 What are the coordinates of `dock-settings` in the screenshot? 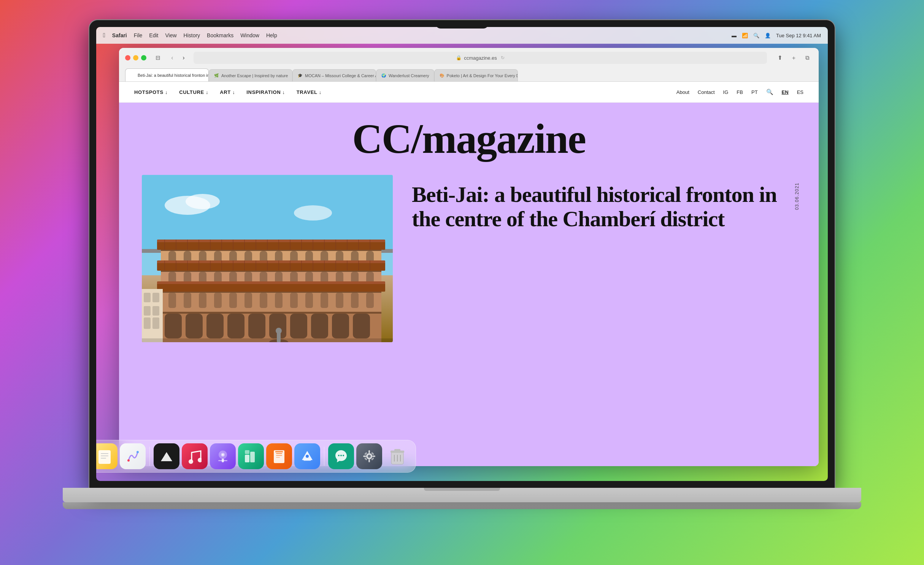 It's located at (369, 456).